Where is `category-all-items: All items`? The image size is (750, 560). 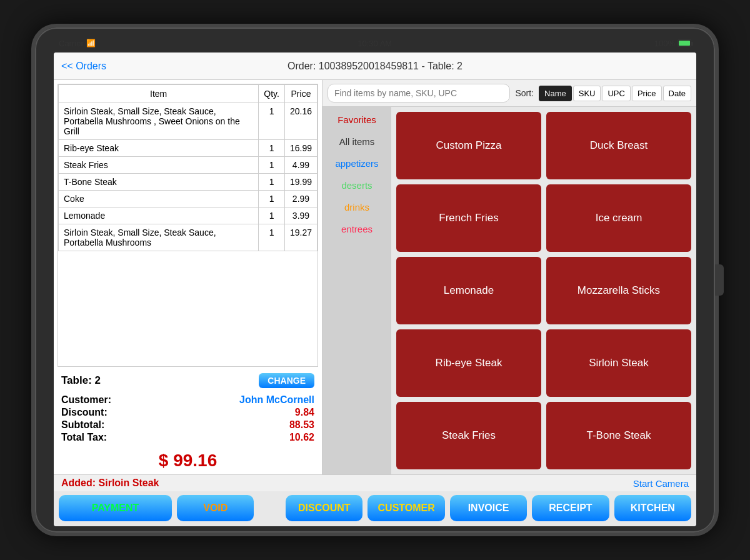 category-all-items: All items is located at coordinates (357, 141).